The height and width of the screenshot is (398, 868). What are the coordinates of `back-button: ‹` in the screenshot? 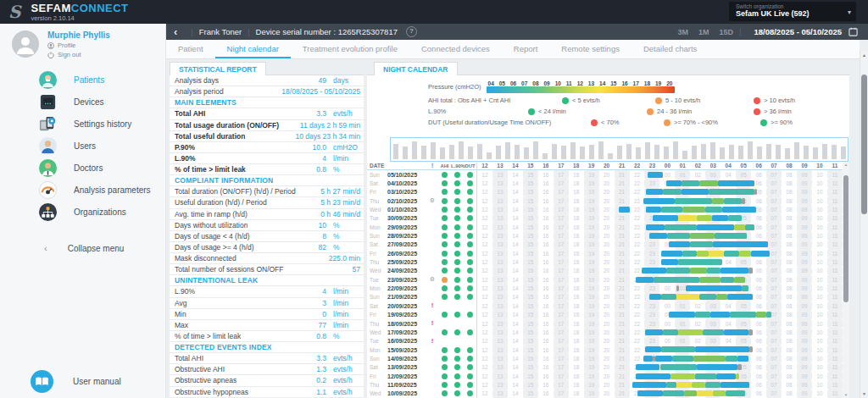 It's located at (175, 32).